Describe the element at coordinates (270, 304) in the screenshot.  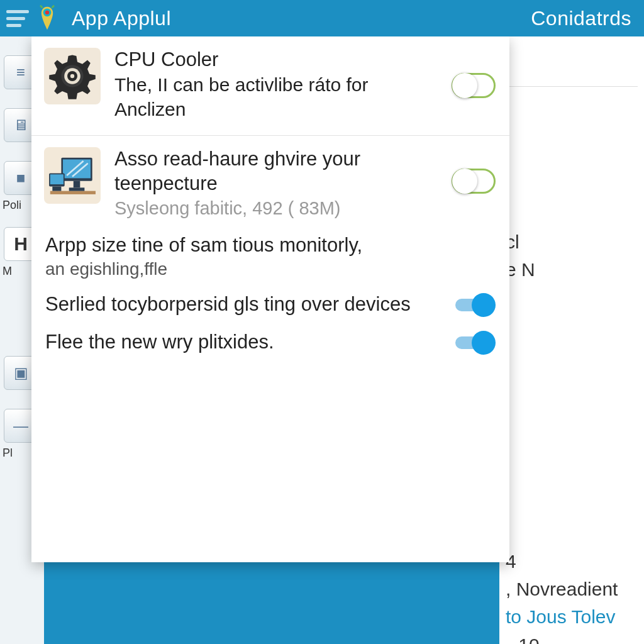
I see `setting-row: Serlied tocyborpersid gls ting over devi…` at that location.